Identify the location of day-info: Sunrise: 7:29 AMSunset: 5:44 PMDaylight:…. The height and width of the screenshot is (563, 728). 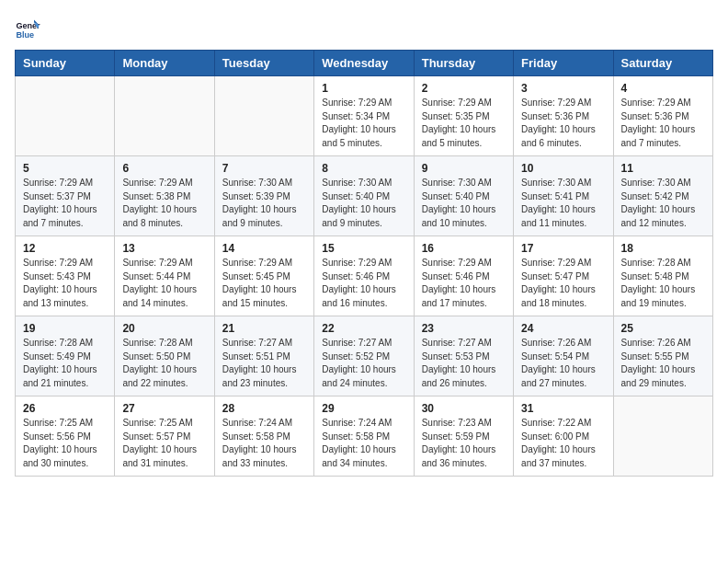
(164, 283).